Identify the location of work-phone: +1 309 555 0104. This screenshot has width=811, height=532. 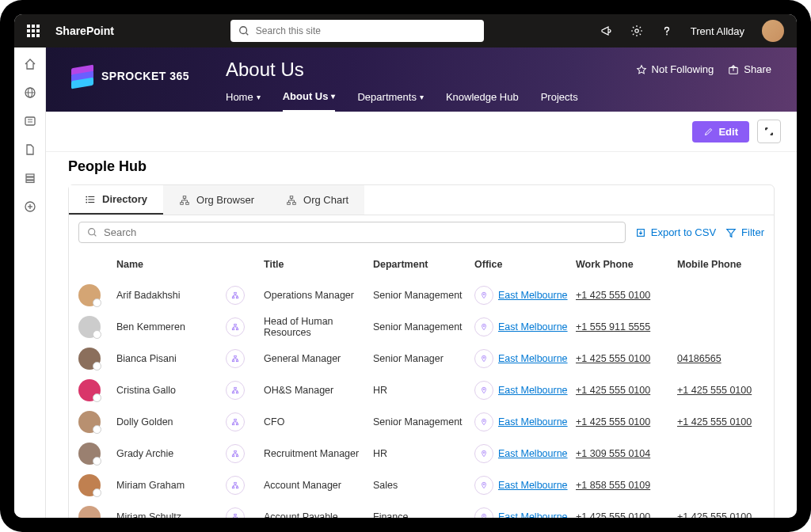
(613, 454).